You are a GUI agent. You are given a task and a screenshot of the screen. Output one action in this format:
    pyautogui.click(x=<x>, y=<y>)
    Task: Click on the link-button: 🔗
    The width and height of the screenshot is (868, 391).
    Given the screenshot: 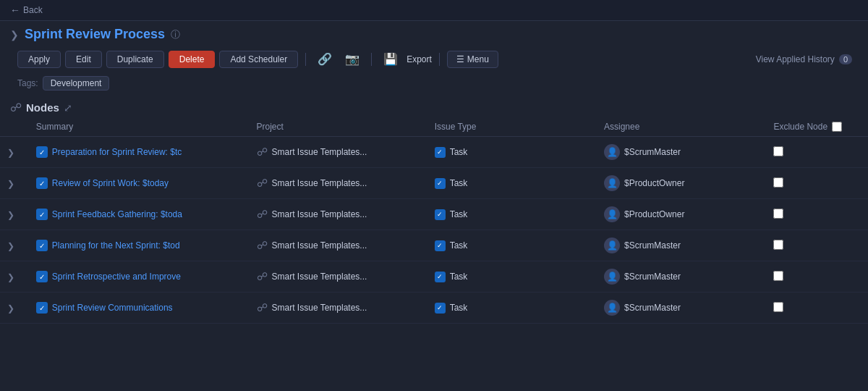 What is the action you would take?
    pyautogui.click(x=325, y=59)
    